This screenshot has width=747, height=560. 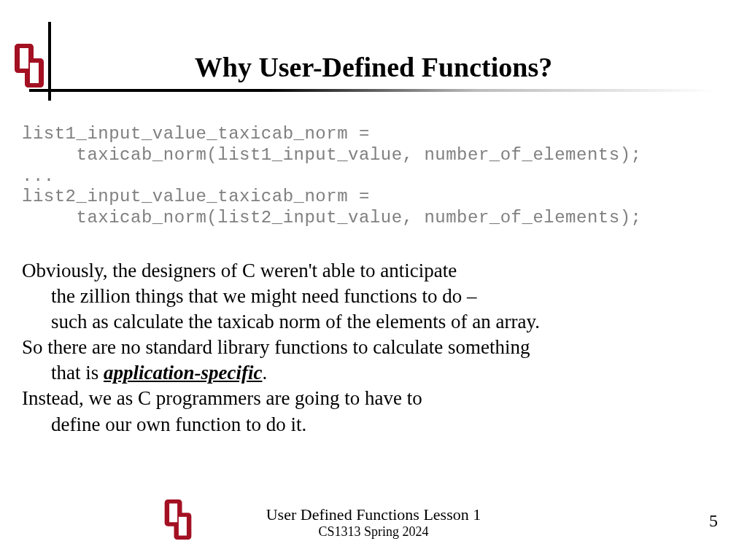 What do you see at coordinates (196, 197) in the screenshot?
I see `code-line: list2_input_value_taxicab_norm =` at bounding box center [196, 197].